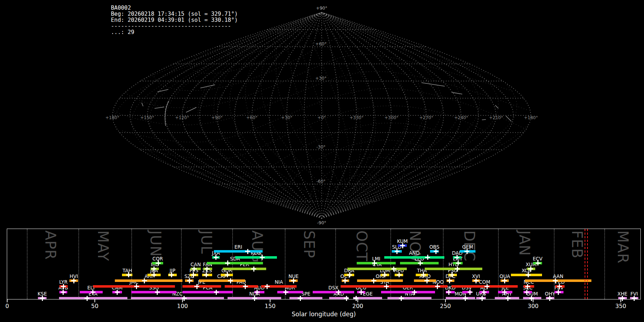 This screenshot has width=644, height=322. I want to click on x-tick-label-0: 0, so click(9, 306).